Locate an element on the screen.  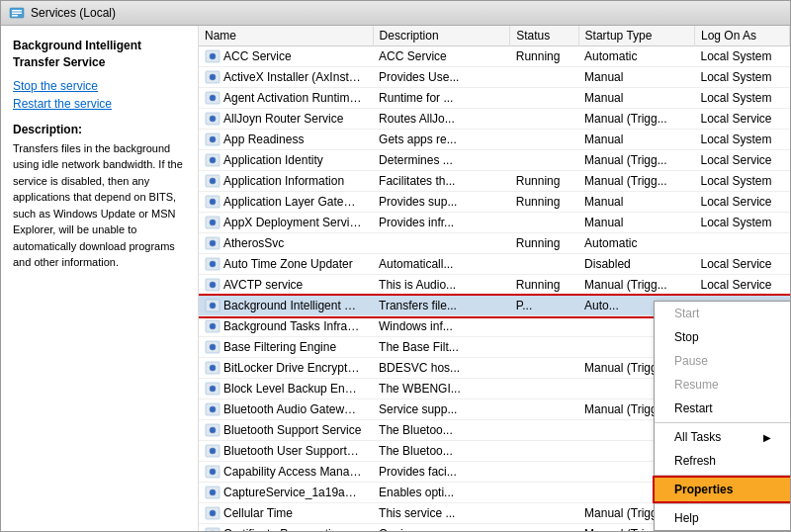
context-menu-item-help: Help is located at coordinates (722, 518).